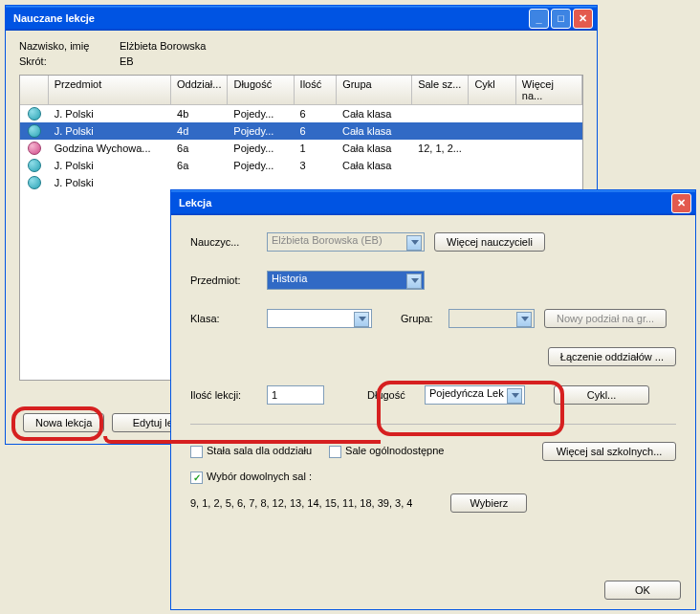  I want to click on table-row: J. Polski4dPojedy...6Cała klasa, so click(301, 131).